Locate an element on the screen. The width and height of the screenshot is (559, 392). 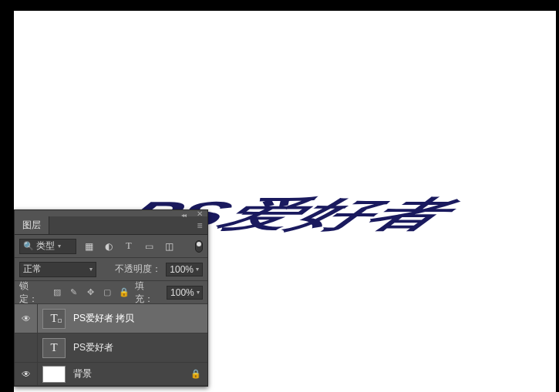
layer-row: 👁 背景 🔒 is located at coordinates (111, 374).